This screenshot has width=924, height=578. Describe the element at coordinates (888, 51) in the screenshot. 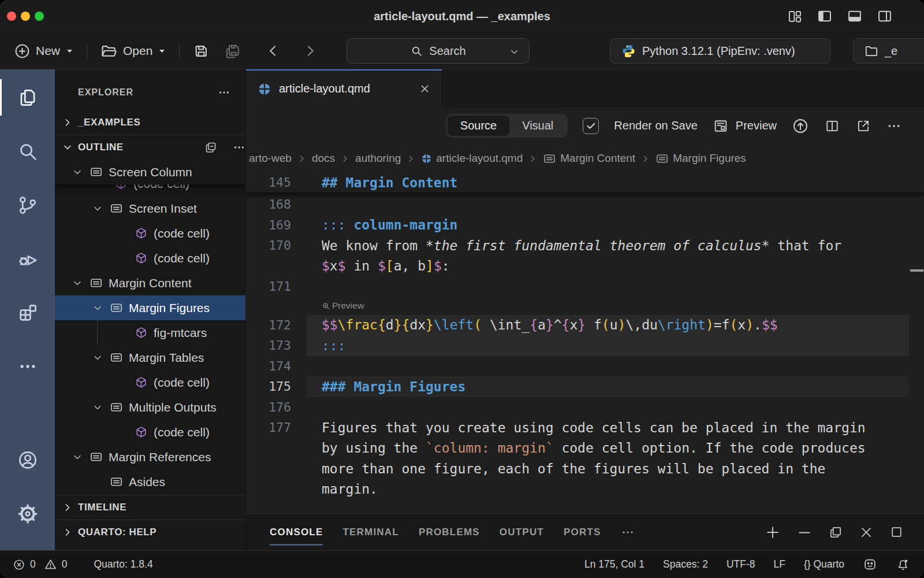

I see `workspace-button: _e` at that location.